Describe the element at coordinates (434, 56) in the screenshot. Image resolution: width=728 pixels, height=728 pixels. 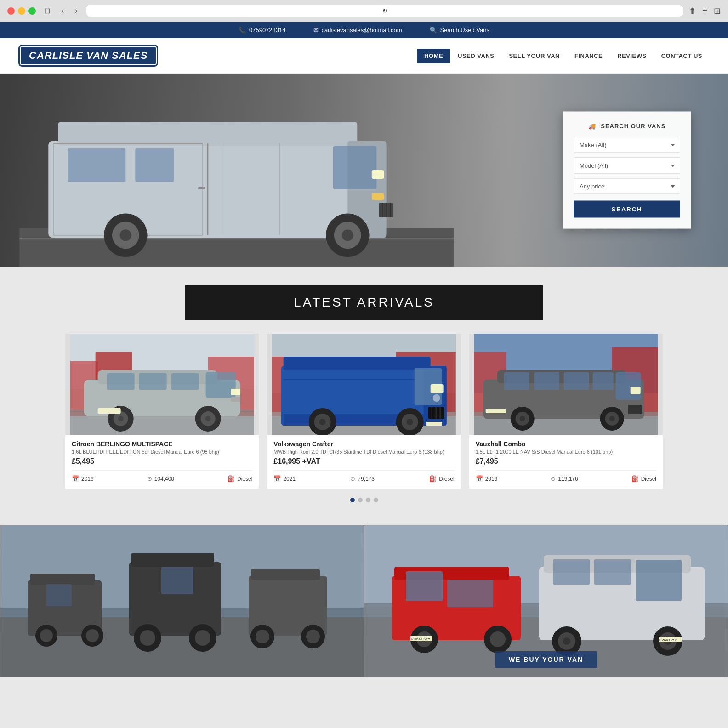
I see `nav-home: HOME` at that location.